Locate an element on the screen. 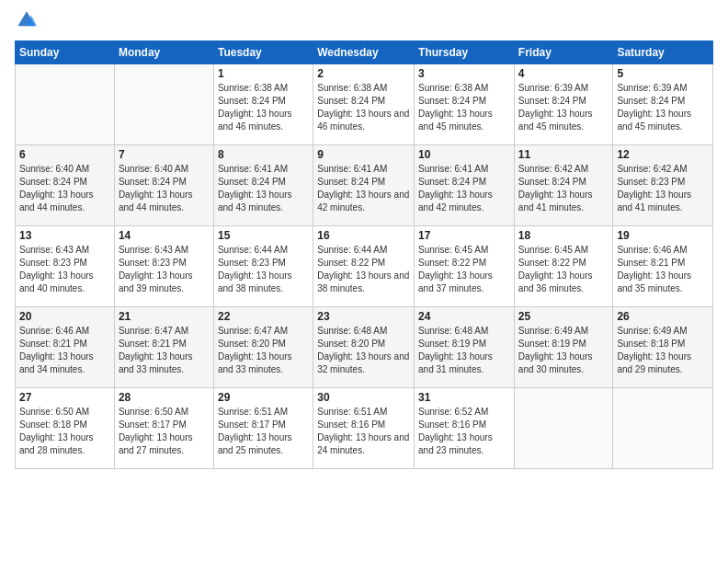  calendar-cell: 4Sunrise: 6:39 AM Sunset: 8:24 PM Daylig… is located at coordinates (563, 105).